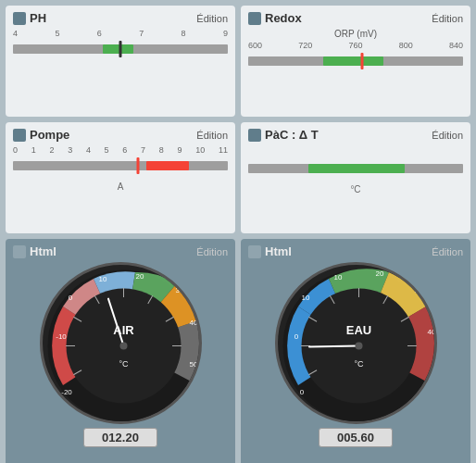 The width and height of the screenshot is (476, 463). Describe the element at coordinates (275, 19) in the screenshot. I see `redox-title: Redox` at that location.